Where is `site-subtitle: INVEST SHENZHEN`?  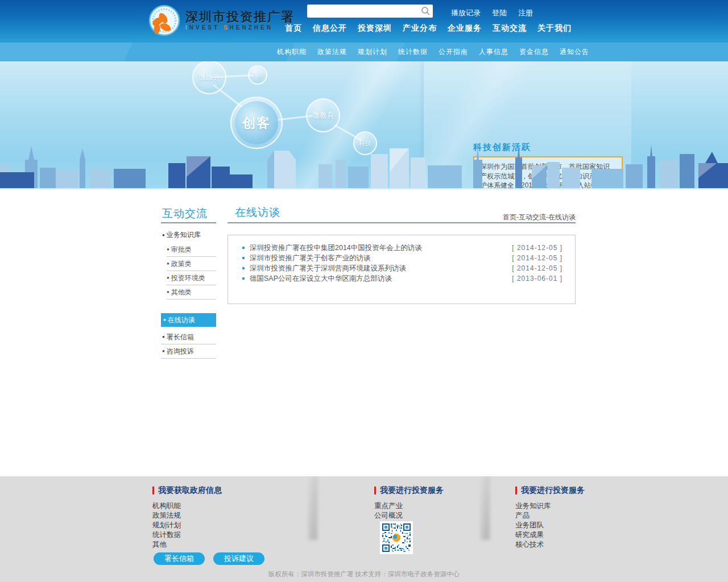 site-subtitle: INVEST SHENZHEN is located at coordinates (240, 28).